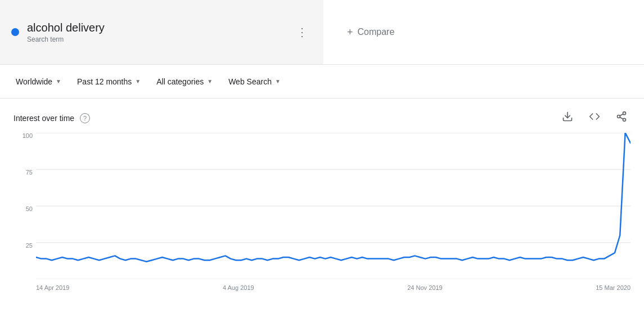 This screenshot has width=644, height=322. What do you see at coordinates (595, 118) in the screenshot?
I see `embed-icon` at bounding box center [595, 118].